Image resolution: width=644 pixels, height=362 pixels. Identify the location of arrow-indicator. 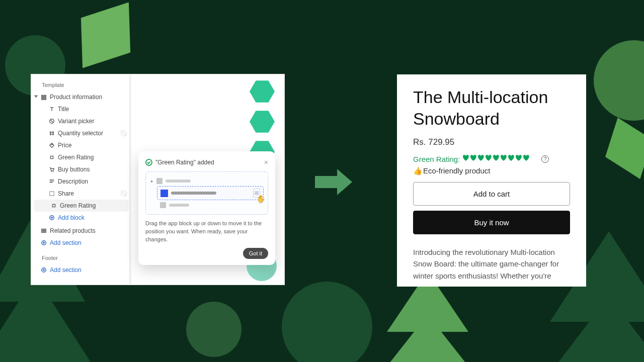
(334, 182).